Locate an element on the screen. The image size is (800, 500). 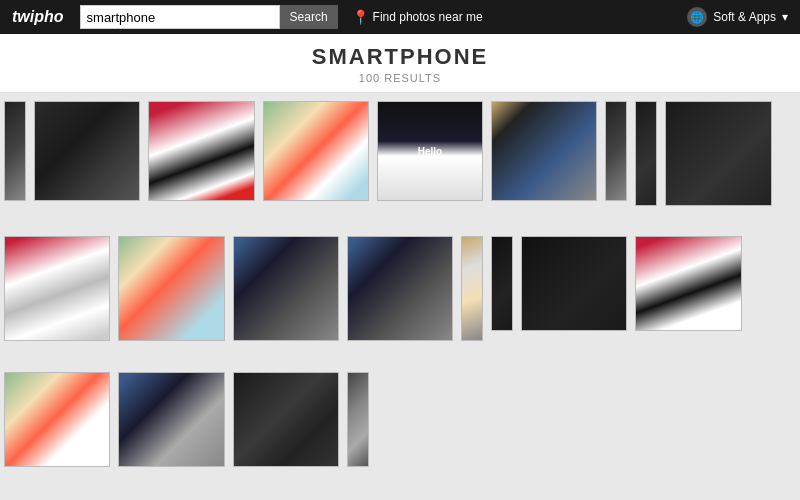
chevron-down-icon: ▾ is located at coordinates (785, 17).